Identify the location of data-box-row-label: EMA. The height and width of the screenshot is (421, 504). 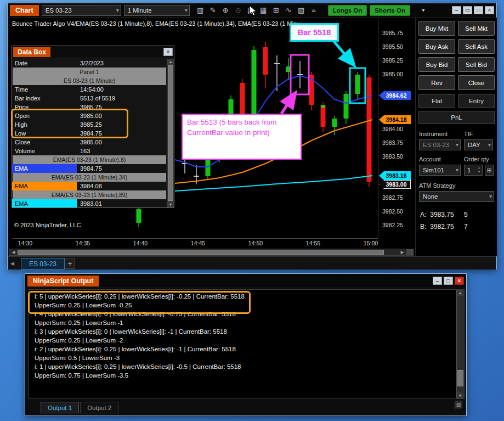
(44, 203).